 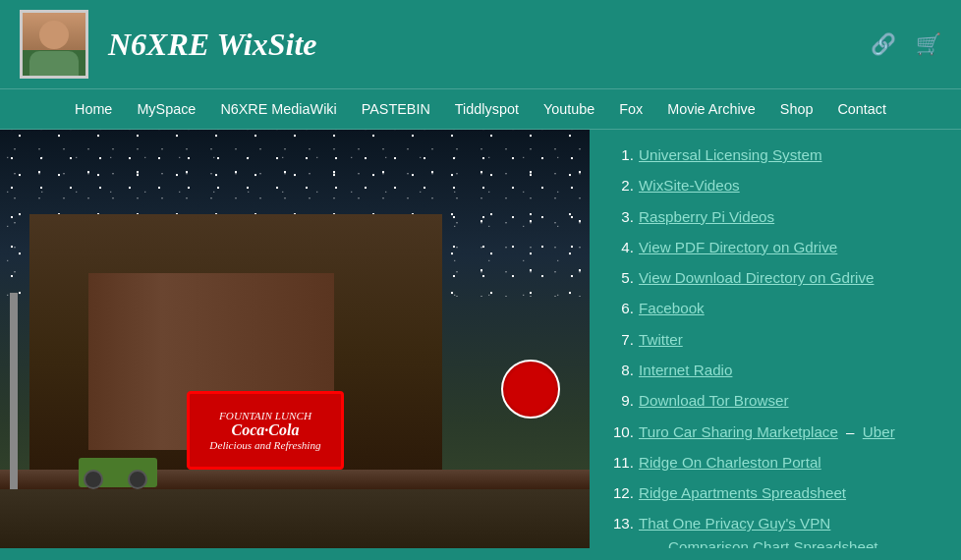 I want to click on link-internet-radio: Internet Radio, so click(x=686, y=369).